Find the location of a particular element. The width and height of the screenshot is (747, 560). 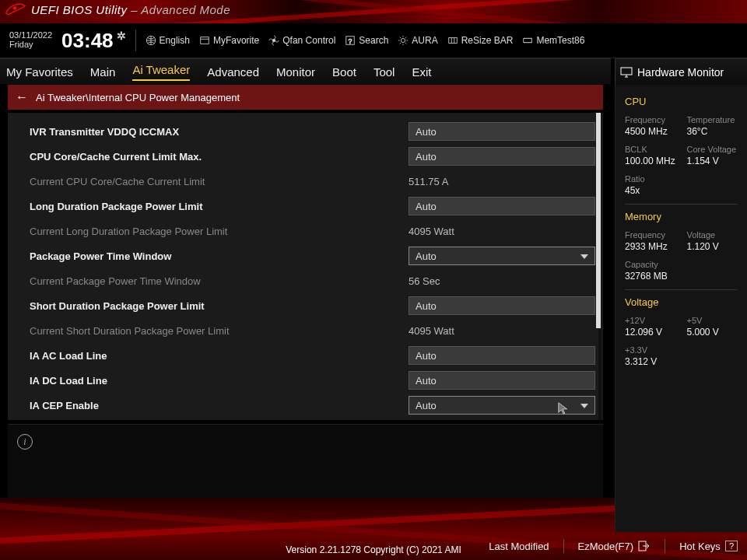

nav-tab-ai-tweaker: Ai Tweaker is located at coordinates (161, 72).